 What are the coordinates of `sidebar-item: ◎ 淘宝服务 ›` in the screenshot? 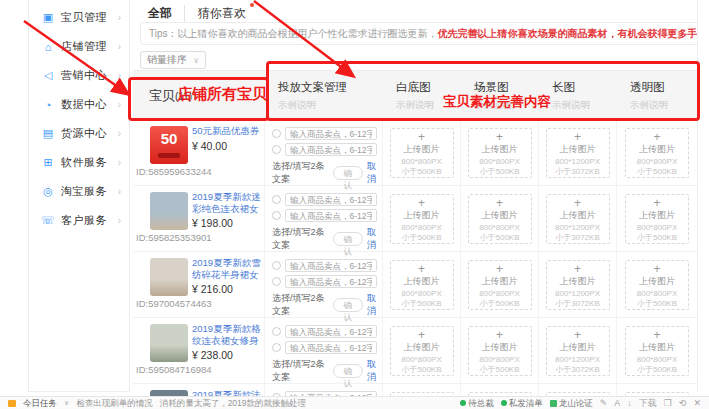 It's located at (79, 192).